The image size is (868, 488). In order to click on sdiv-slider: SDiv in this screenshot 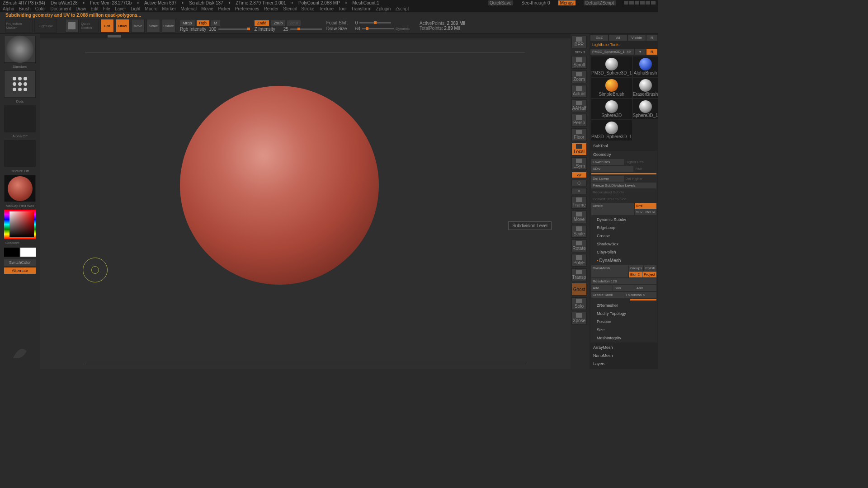, I will do `click(612, 169)`.